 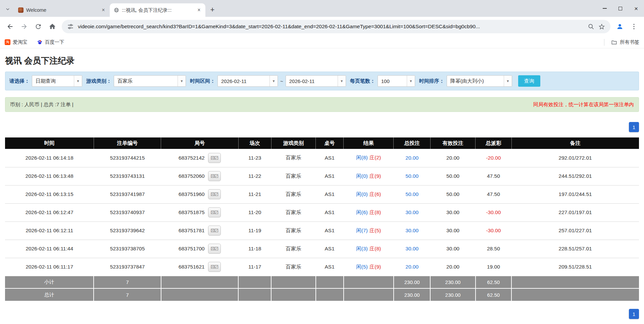 What do you see at coordinates (70, 27) in the screenshot?
I see `site-settings-icon` at bounding box center [70, 27].